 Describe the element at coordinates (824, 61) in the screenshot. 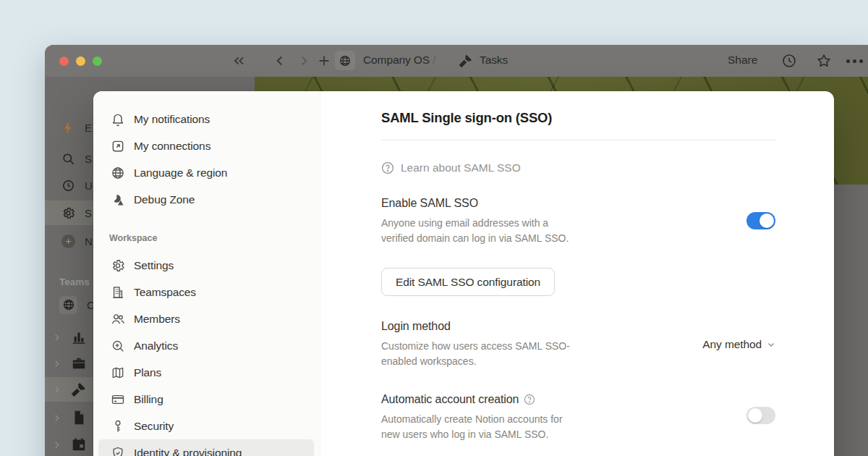

I see `favorite-star-icon` at that location.